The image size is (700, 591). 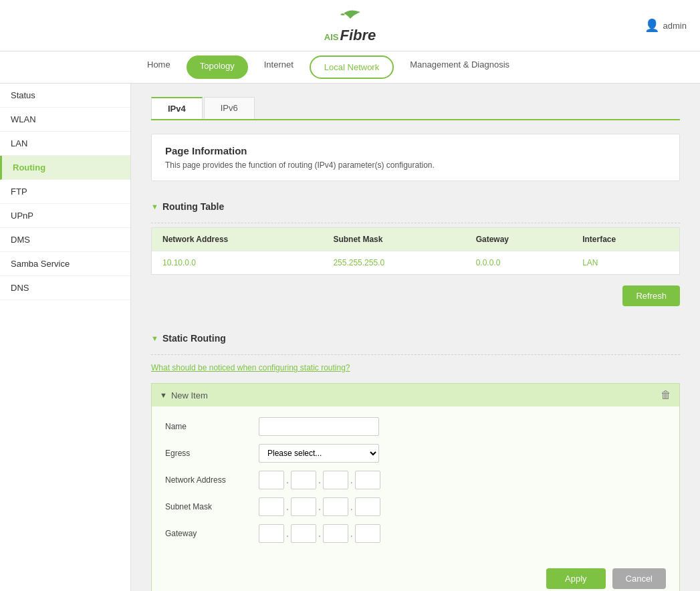 I want to click on cell-interface: LAN, so click(x=626, y=263).